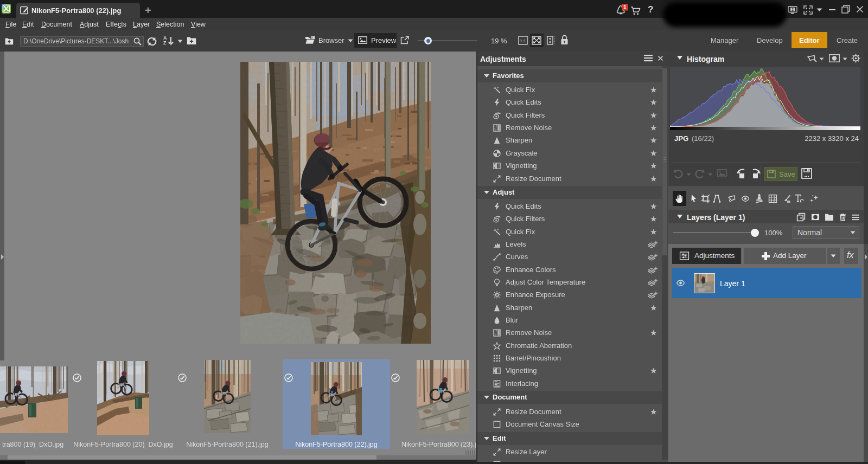 This screenshot has width=868, height=464. Describe the element at coordinates (793, 10) in the screenshot. I see `svg-text: 2` at that location.